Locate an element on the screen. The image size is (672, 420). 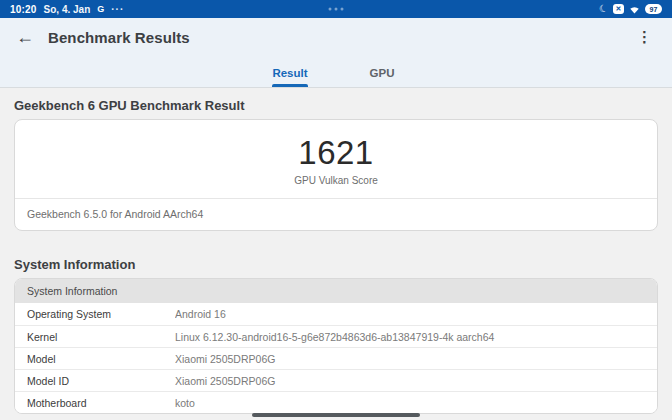
more-notifications-icon: ··· is located at coordinates (118, 10).